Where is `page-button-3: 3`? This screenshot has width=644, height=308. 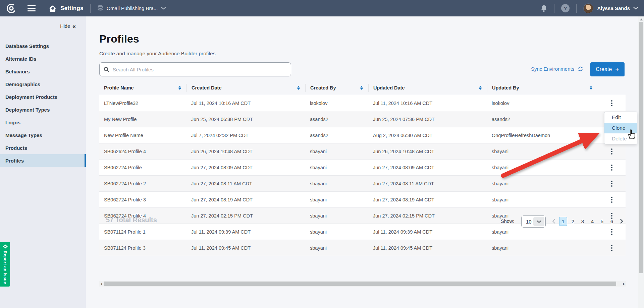
page-button-3: 3 is located at coordinates (583, 221).